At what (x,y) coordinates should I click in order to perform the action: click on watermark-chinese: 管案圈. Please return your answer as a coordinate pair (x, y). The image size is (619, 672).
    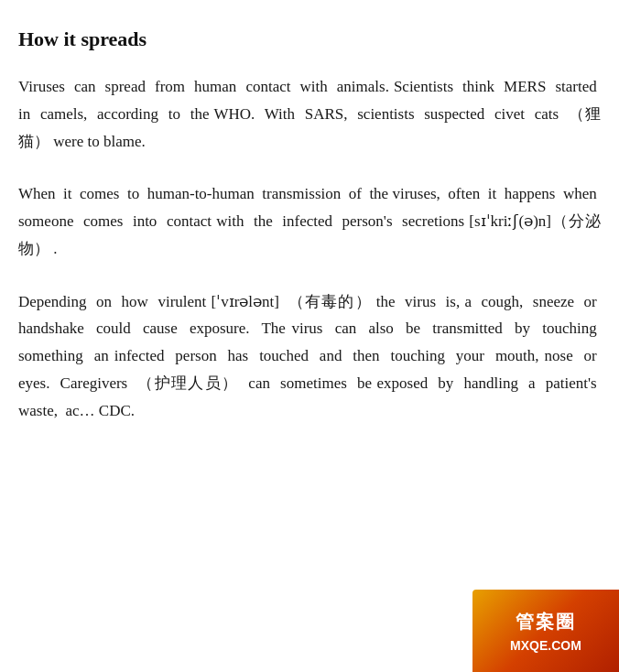
    Looking at the image, I should click on (546, 623).